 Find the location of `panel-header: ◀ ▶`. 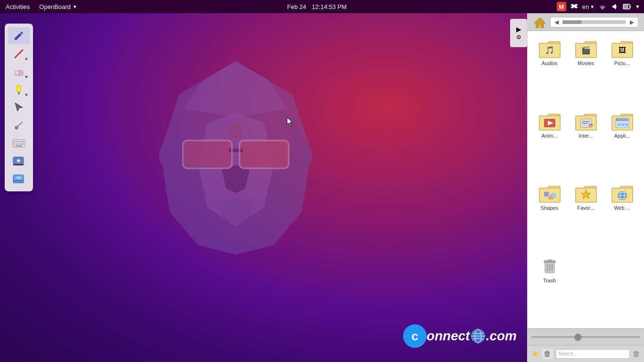

panel-header: ◀ ▶ is located at coordinates (586, 22).